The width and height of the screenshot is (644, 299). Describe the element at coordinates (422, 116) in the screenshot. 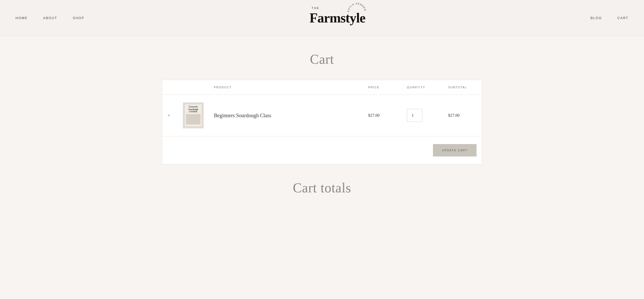

I see `quantity-cell` at that location.